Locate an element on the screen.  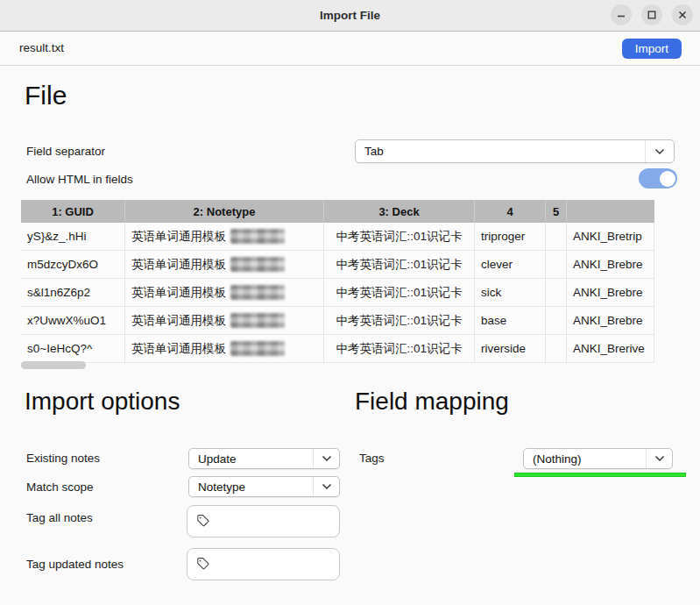
tag-updated-notes-label: Tag updated notes is located at coordinates (75, 565).